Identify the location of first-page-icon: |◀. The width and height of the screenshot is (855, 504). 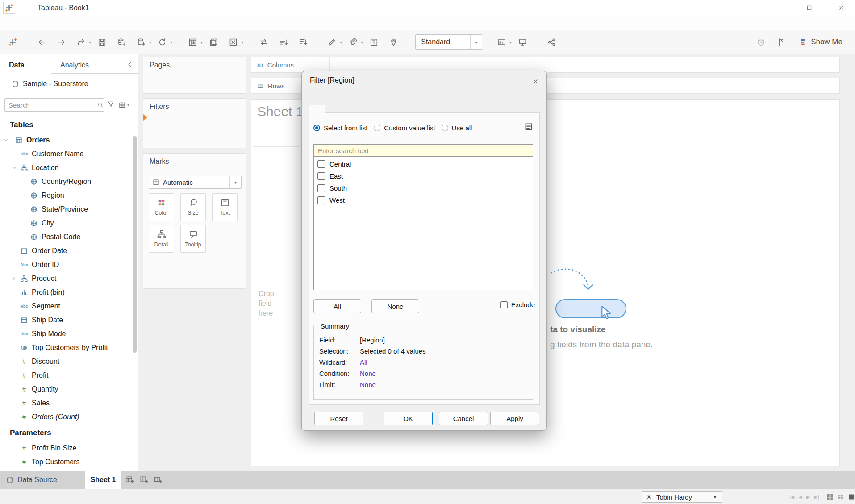
(792, 497).